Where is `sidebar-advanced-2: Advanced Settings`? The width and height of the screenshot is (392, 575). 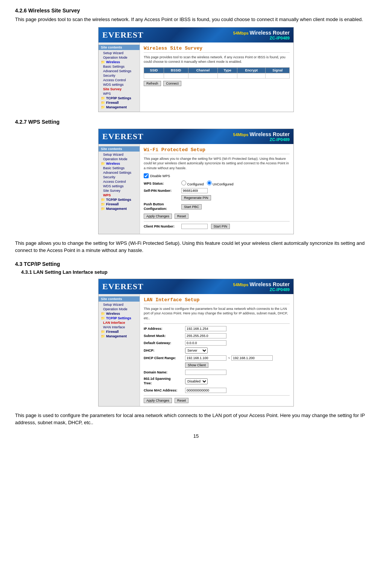 sidebar-advanced-2: Advanced Settings is located at coordinates (119, 173).